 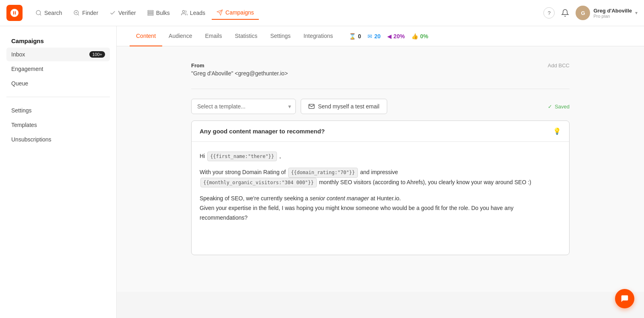 I want to click on help-button: ?, so click(x=549, y=13).